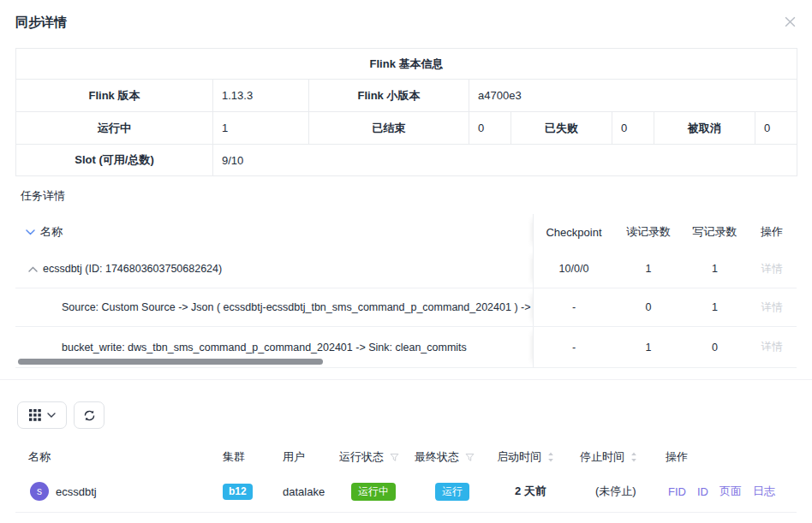 The width and height of the screenshot is (812, 523). Describe the element at coordinates (574, 269) in the screenshot. I see `task-checkpoint: 10/0/0` at that location.